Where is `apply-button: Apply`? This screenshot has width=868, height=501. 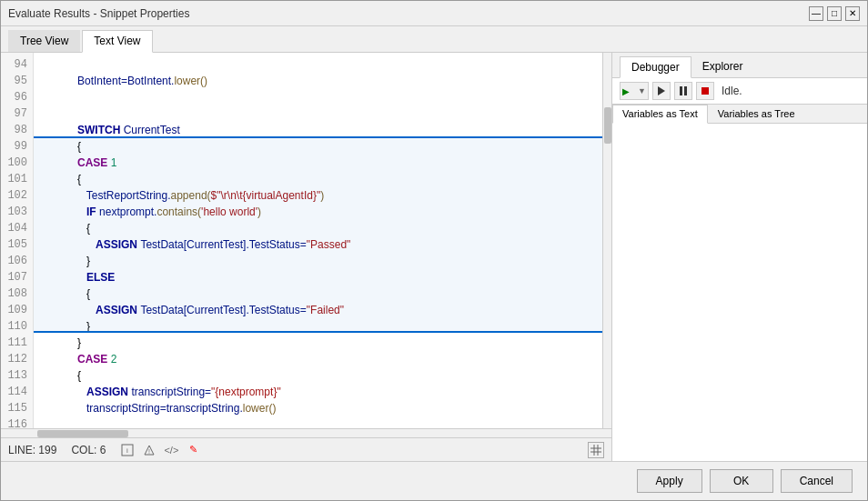 apply-button: Apply is located at coordinates (670, 481).